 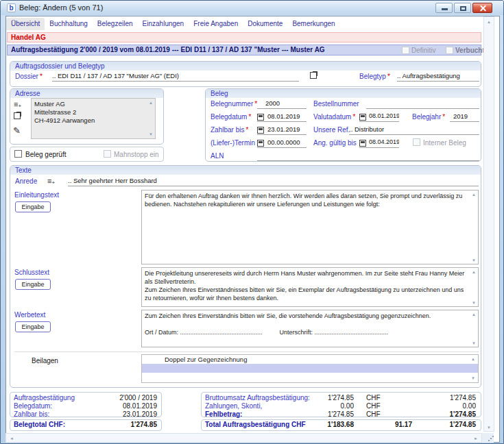 I want to click on close-button, so click(x=483, y=8).